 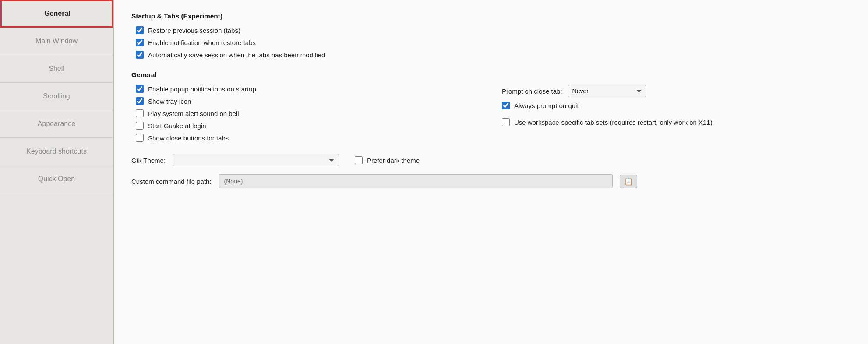 What do you see at coordinates (188, 138) in the screenshot?
I see `show-close-buttons-label: Show close buttons for tabs` at bounding box center [188, 138].